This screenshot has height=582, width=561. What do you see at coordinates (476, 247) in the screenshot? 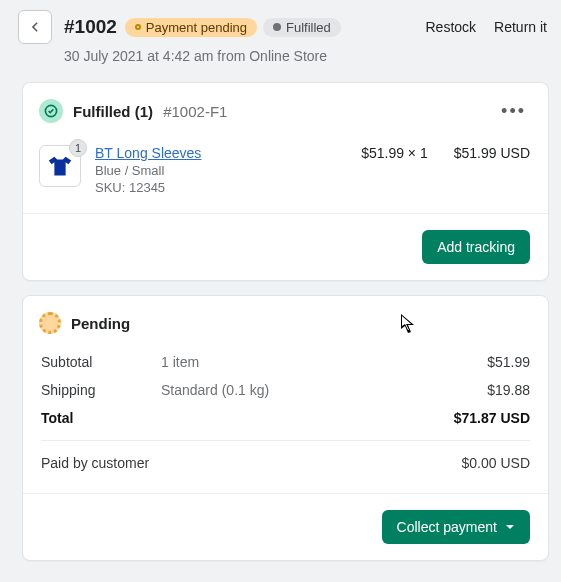
I see `add-tracking-button: Add tracking` at bounding box center [476, 247].